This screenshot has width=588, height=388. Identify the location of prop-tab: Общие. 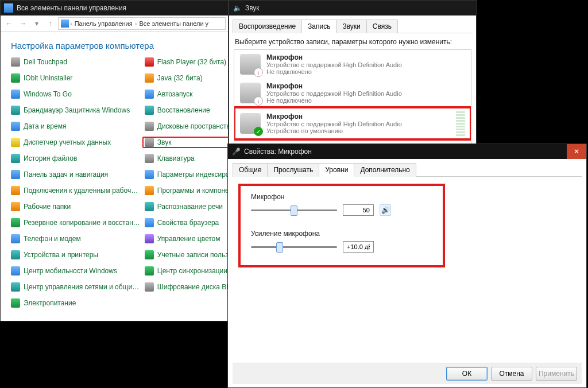
(250, 170).